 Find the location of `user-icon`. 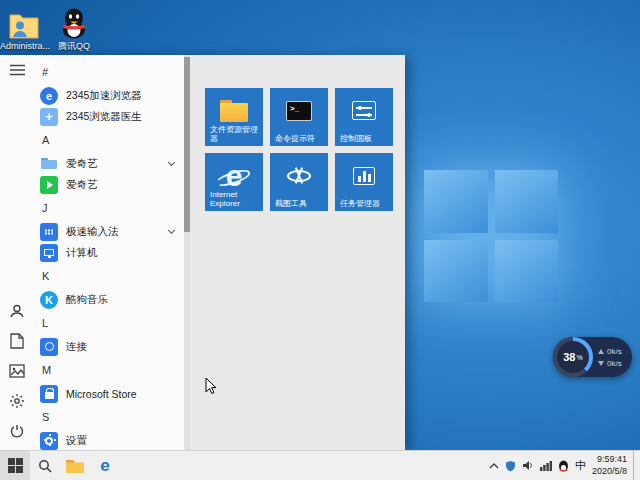

user-icon is located at coordinates (17, 311).